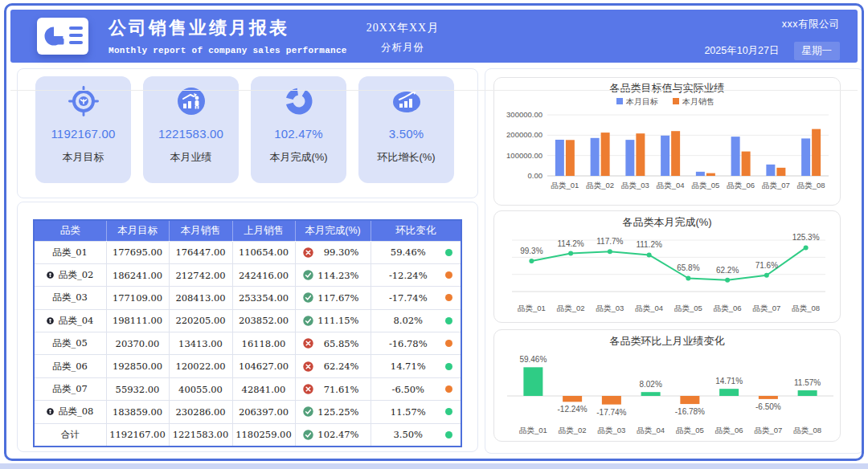 The height and width of the screenshot is (469, 868). Describe the element at coordinates (650, 384) in the screenshot. I see `svg-text: 8.02%` at that location.